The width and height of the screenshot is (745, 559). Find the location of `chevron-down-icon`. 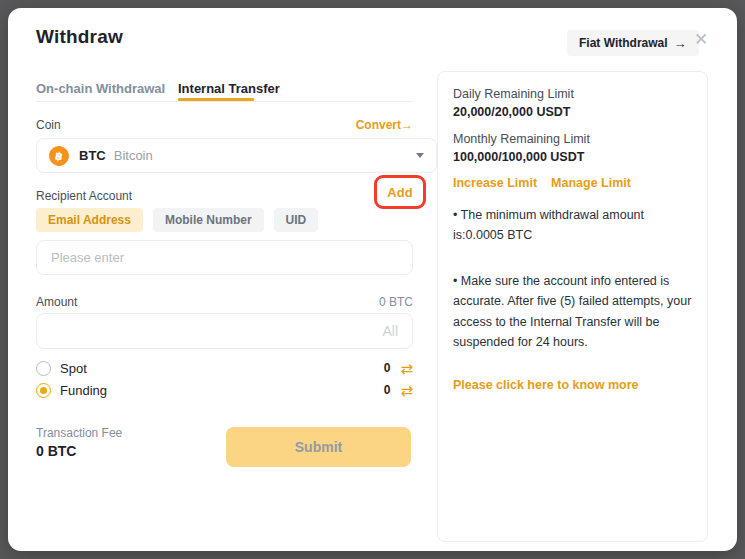

chevron-down-icon is located at coordinates (420, 156).